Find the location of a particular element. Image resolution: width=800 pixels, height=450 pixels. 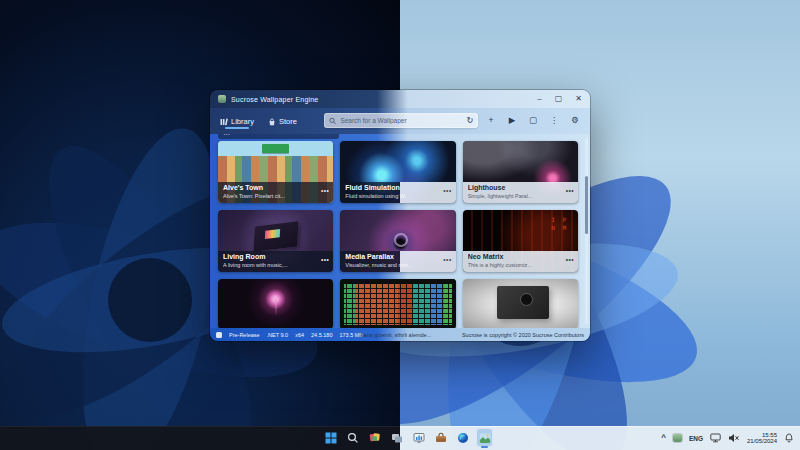

card-subtitle: Visualizer, music and mot... is located at coordinates (398, 266).